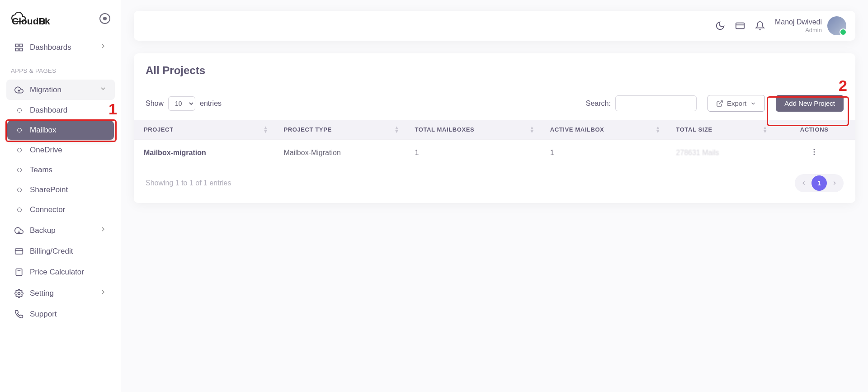 The width and height of the screenshot is (868, 392). I want to click on page-1: 1, so click(819, 183).